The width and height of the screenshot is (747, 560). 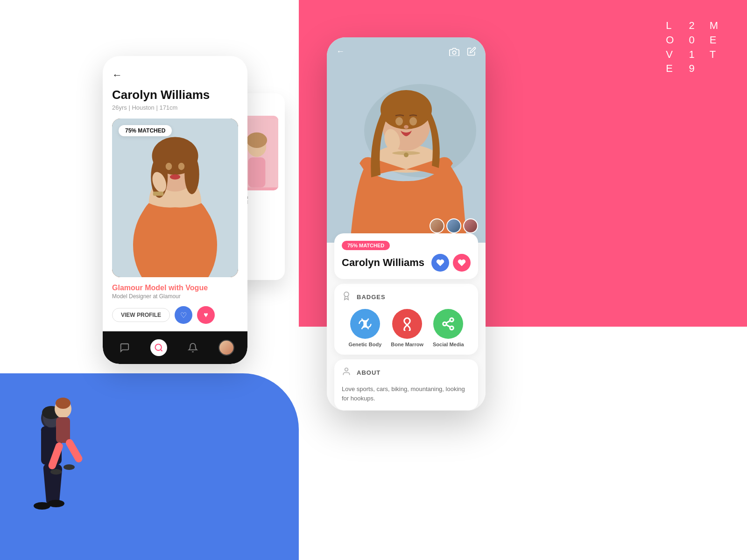 I want to click on badge-label-bone: Bone Marrow, so click(x=407, y=344).